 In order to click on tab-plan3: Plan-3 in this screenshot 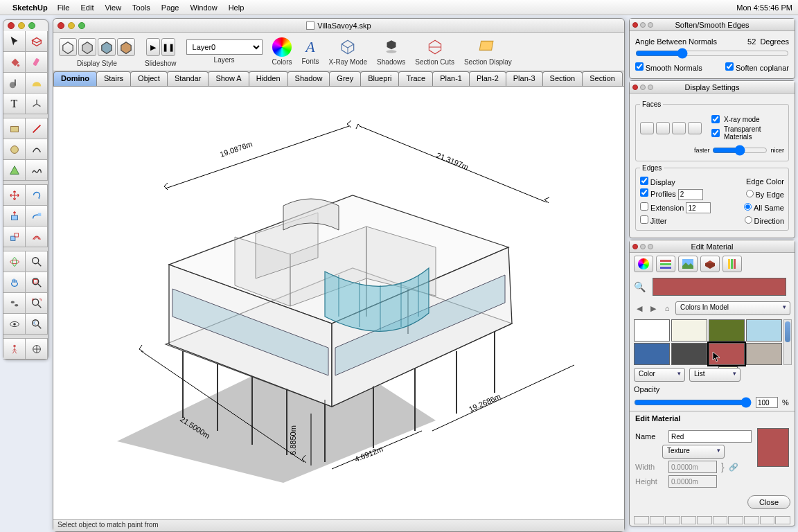, I will do `click(524, 79)`.